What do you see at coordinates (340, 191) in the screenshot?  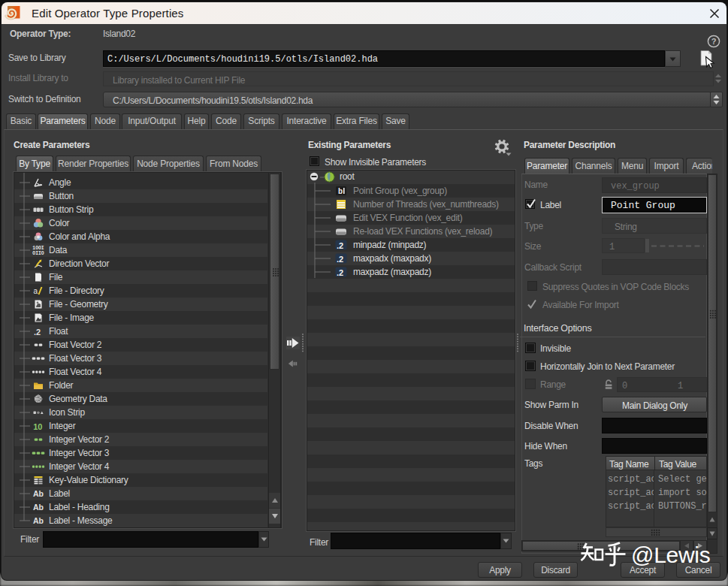 I see `svg-text: b` at bounding box center [340, 191].